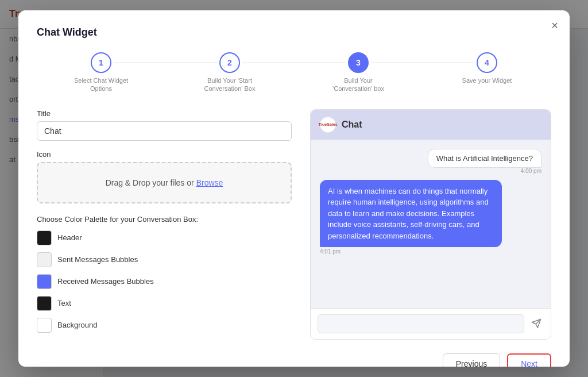  I want to click on step-1: 1 Select Chat Widget Options, so click(101, 72).